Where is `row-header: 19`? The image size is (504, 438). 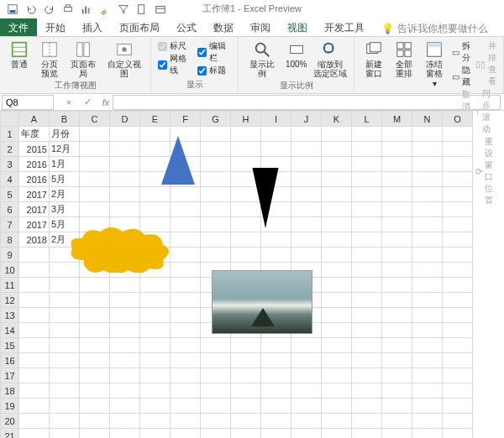 row-header: 19 is located at coordinates (10, 406).